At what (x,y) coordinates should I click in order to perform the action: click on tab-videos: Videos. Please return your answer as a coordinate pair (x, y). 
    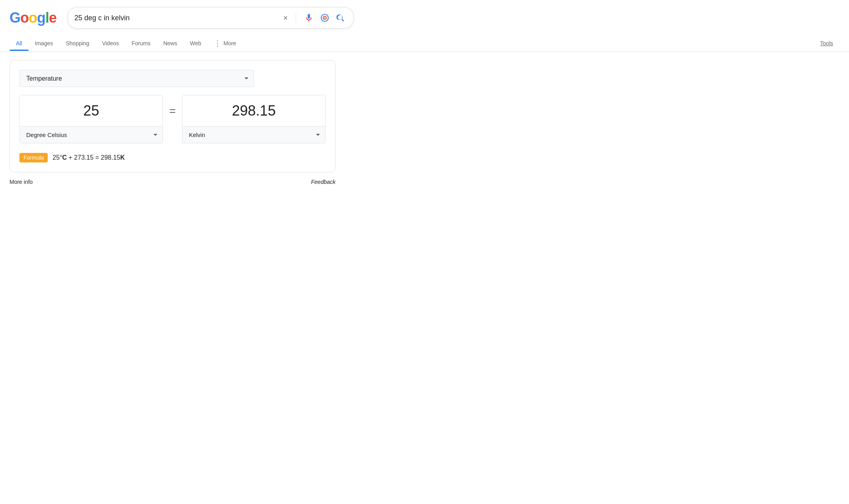
    Looking at the image, I should click on (110, 43).